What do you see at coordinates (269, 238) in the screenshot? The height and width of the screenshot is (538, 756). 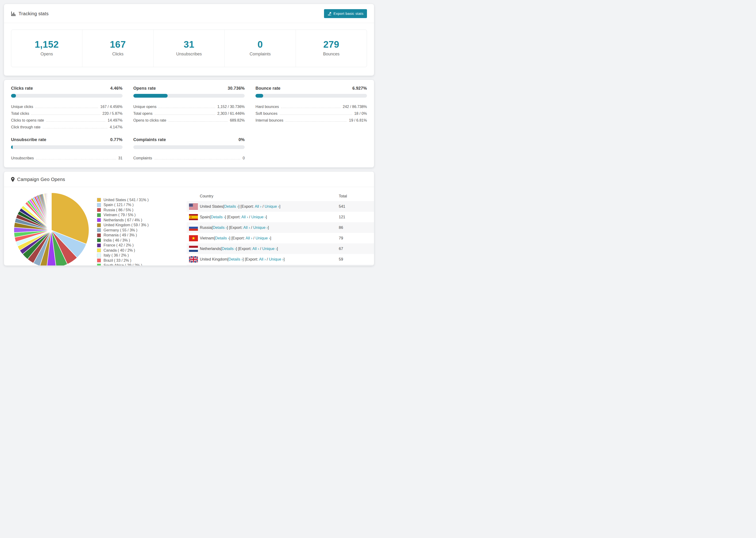 I see `country-cell: Vietnam[Details ›] [Export: All › / Uniq…` at bounding box center [269, 238].